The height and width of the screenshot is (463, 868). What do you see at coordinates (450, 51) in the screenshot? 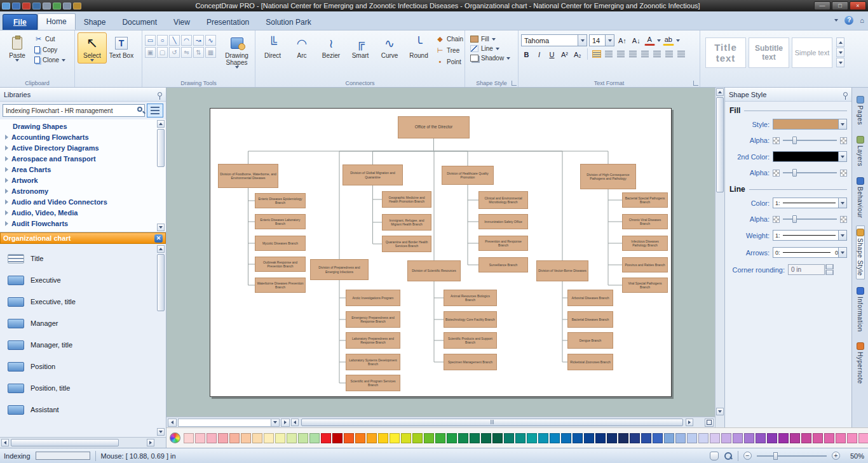
I see `tree-mode-button: ⊢Tree` at bounding box center [450, 51].